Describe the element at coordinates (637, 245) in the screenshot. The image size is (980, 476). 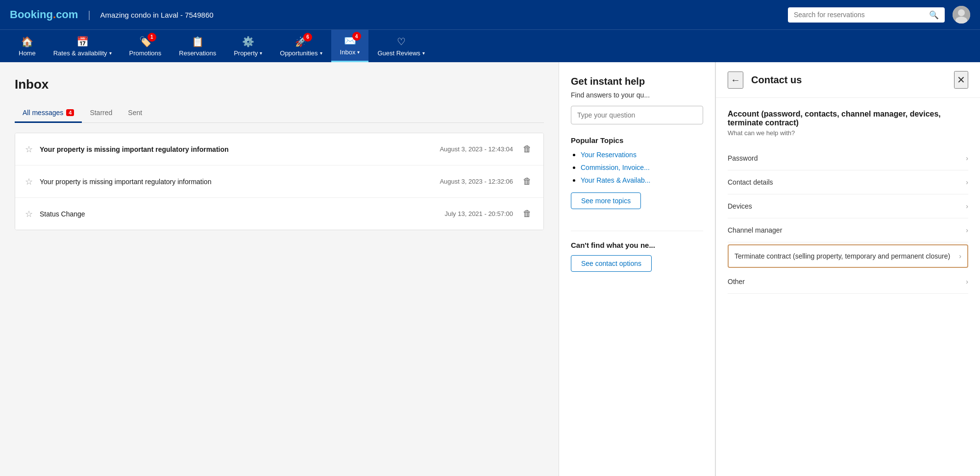
I see `cant-find-title: Can't find what you ne...` at that location.